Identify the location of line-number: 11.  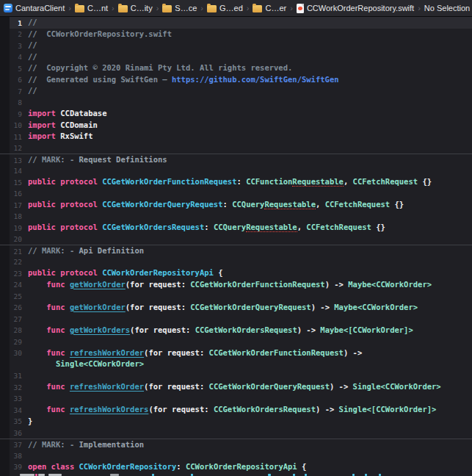
(16, 137).